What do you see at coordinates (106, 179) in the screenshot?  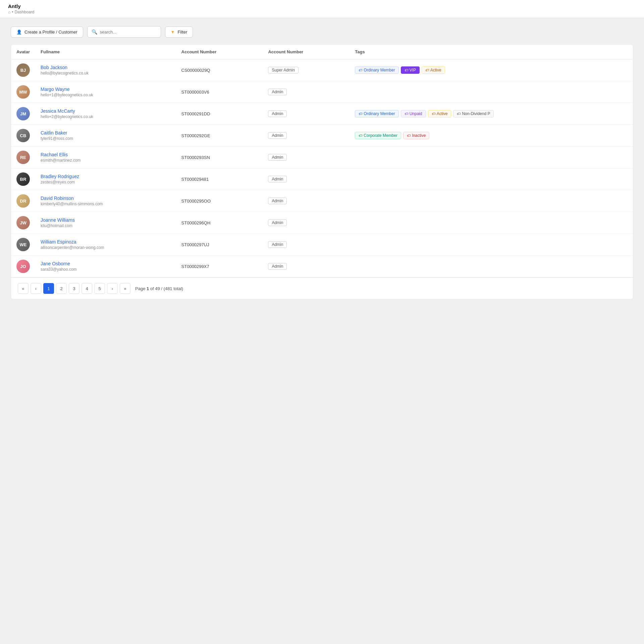 I see `fullname-cell: Bradley Rodriguez zestes@reyes.com` at bounding box center [106, 179].